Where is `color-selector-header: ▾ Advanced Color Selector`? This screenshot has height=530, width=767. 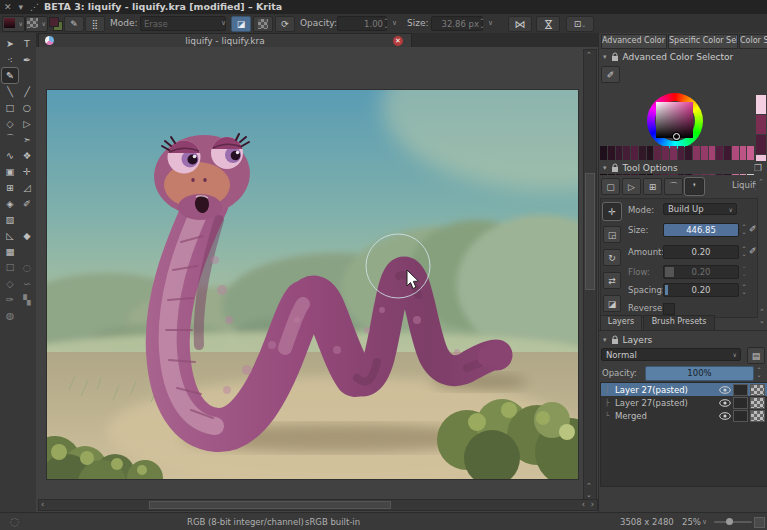
color-selector-header: ▾ Advanced Color Selector is located at coordinates (683, 56).